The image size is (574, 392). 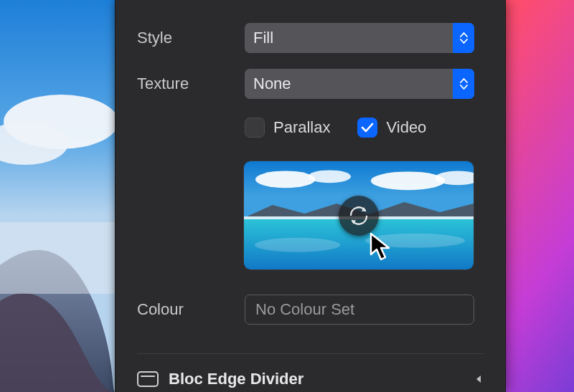 I want to click on colour-row: Colour No Colour Set, so click(x=310, y=310).